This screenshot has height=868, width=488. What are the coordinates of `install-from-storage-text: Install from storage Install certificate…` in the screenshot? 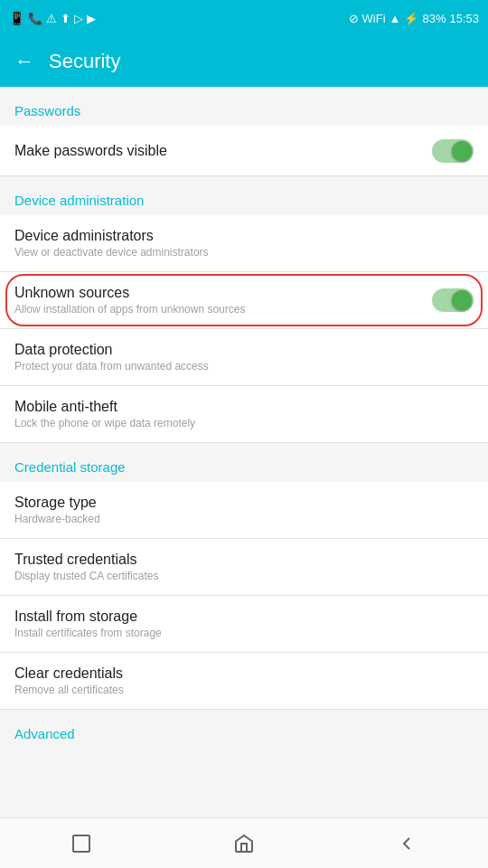 It's located at (244, 624).